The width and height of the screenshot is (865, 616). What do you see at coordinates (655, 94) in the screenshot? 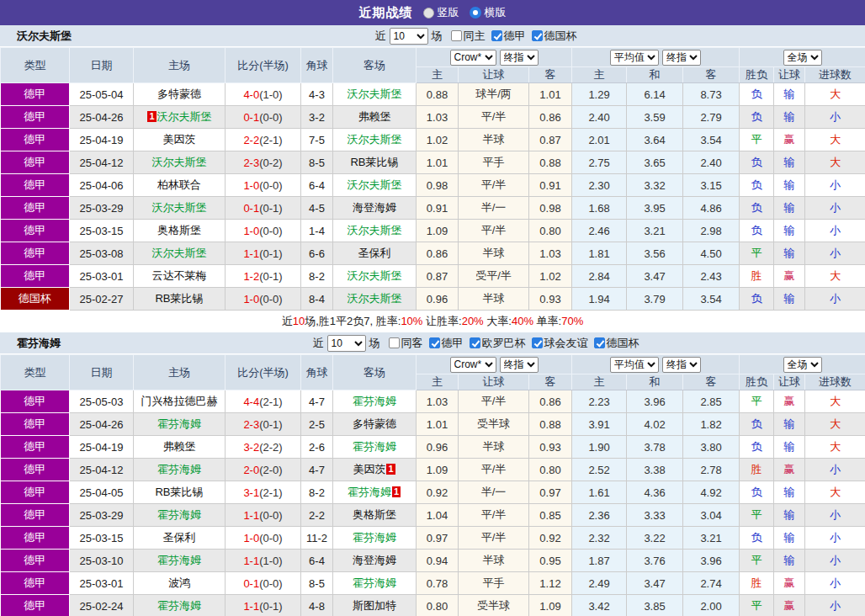
I see `avg-draw-odds: 6.14` at bounding box center [655, 94].